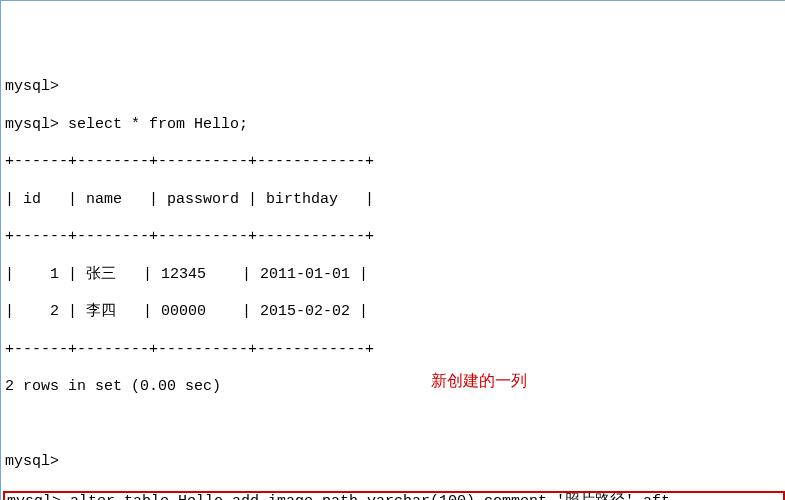 This screenshot has width=785, height=500. What do you see at coordinates (370, 497) in the screenshot?
I see `sql-command: alter table Hello add image_path varchar…` at bounding box center [370, 497].